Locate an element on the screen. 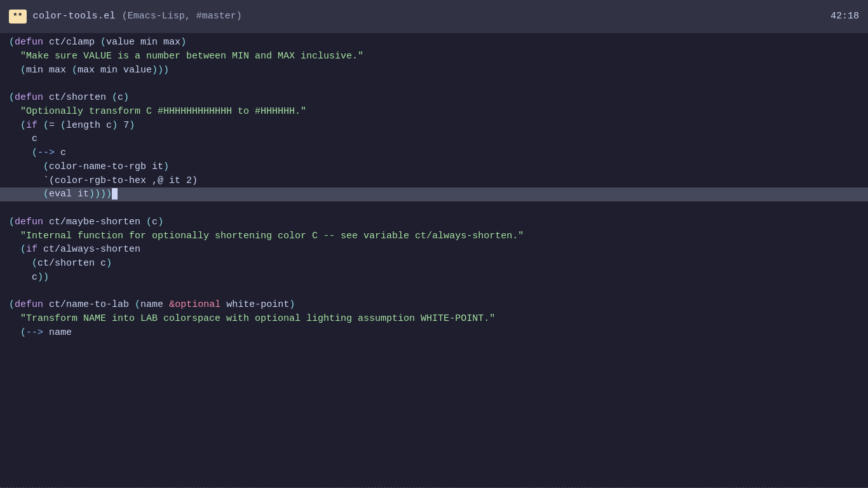 This screenshot has width=868, height=488. code-line-7: (if (= (length c) 7) is located at coordinates (434, 126).